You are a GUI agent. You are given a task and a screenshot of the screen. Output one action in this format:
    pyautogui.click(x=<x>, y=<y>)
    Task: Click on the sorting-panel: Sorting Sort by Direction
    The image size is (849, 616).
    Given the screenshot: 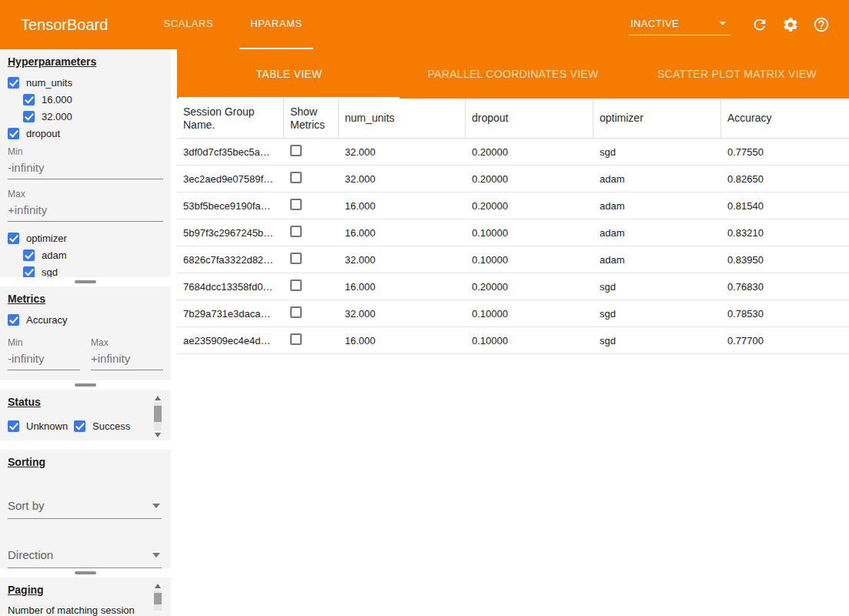 What is the action you would take?
    pyautogui.click(x=85, y=509)
    